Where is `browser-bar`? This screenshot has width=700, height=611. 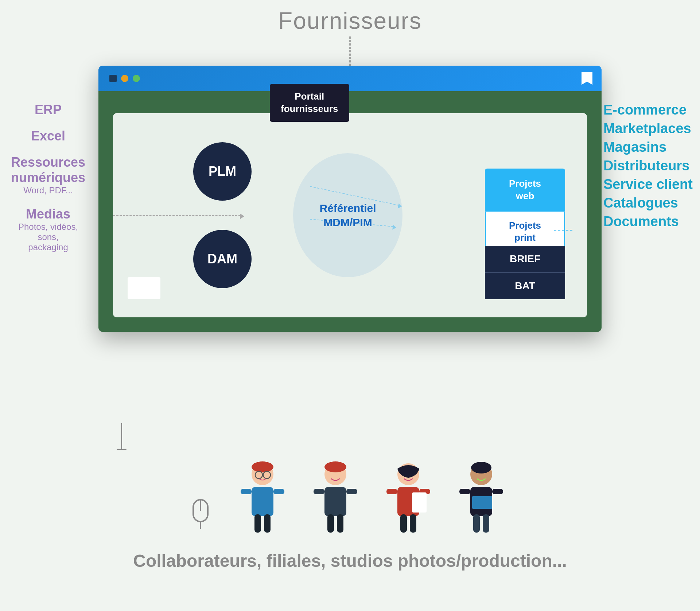 browser-bar is located at coordinates (350, 78).